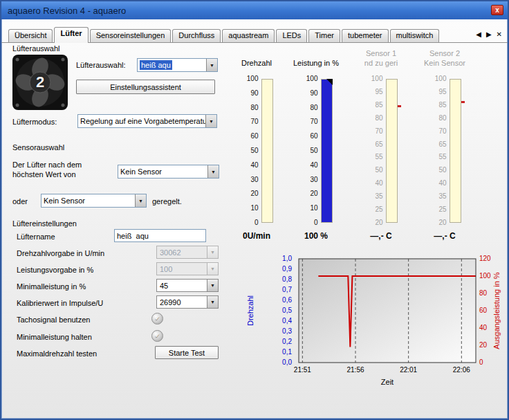 Image resolution: width=509 pixels, height=420 pixels. I want to click on sensor-rule-label-line2: höchsten Wert von, so click(44, 174).